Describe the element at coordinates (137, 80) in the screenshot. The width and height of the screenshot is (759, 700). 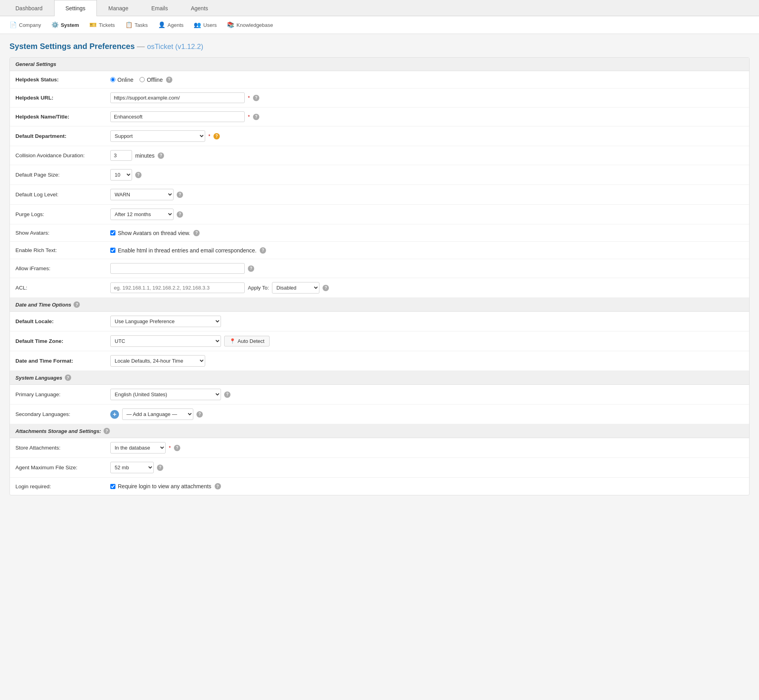
I see `helpdesk-status-radio-group: Online Offline` at that location.